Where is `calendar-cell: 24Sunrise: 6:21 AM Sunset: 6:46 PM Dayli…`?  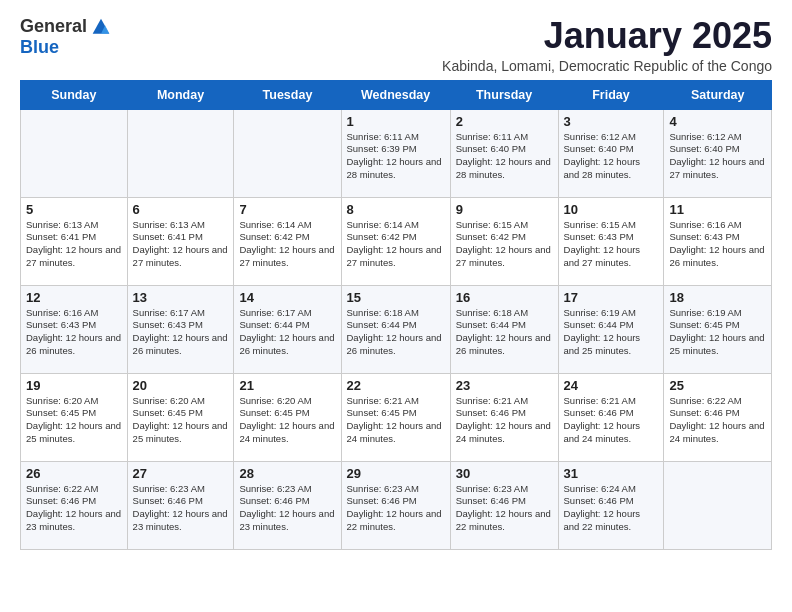 calendar-cell: 24Sunrise: 6:21 AM Sunset: 6:46 PM Dayli… is located at coordinates (611, 417).